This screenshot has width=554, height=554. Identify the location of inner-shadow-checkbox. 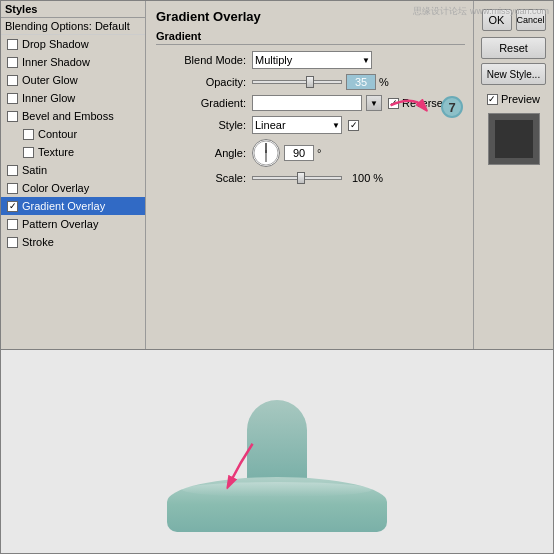
(12, 62).